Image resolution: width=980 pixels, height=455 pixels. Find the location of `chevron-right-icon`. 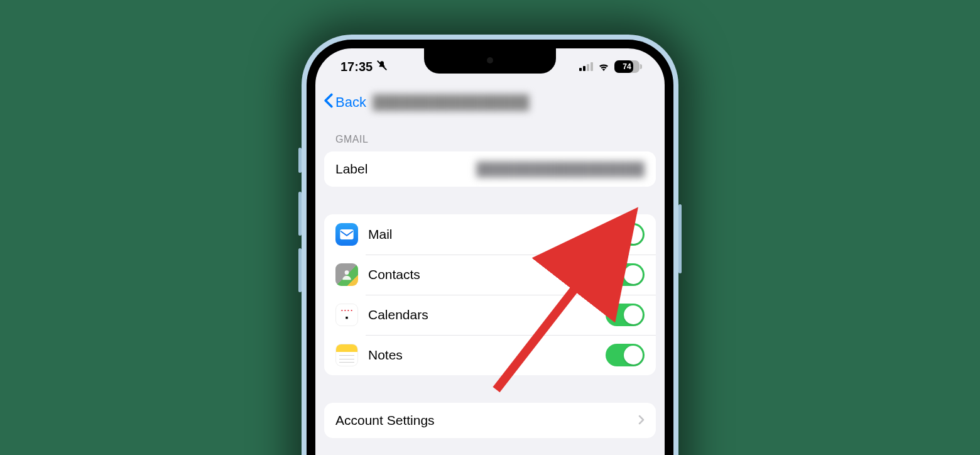

chevron-right-icon is located at coordinates (640, 421).